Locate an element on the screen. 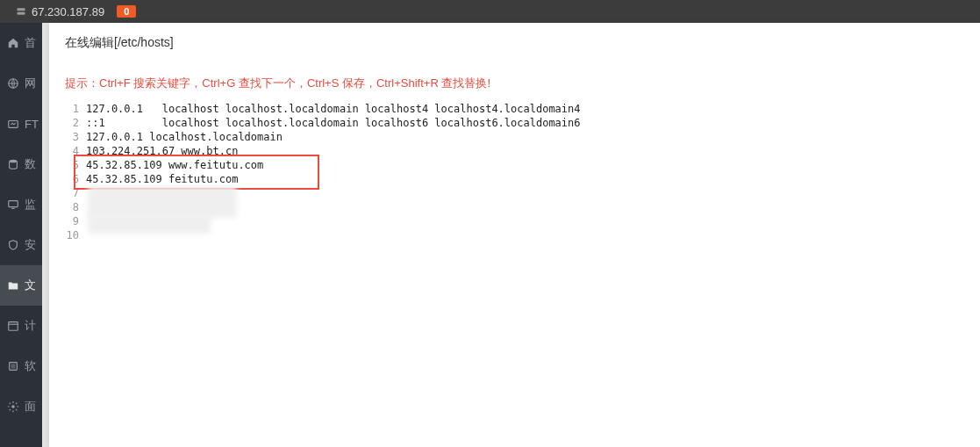 This screenshot has width=980, height=447. topbar-server-ip: 67.230.187.89 0 is located at coordinates (68, 12).